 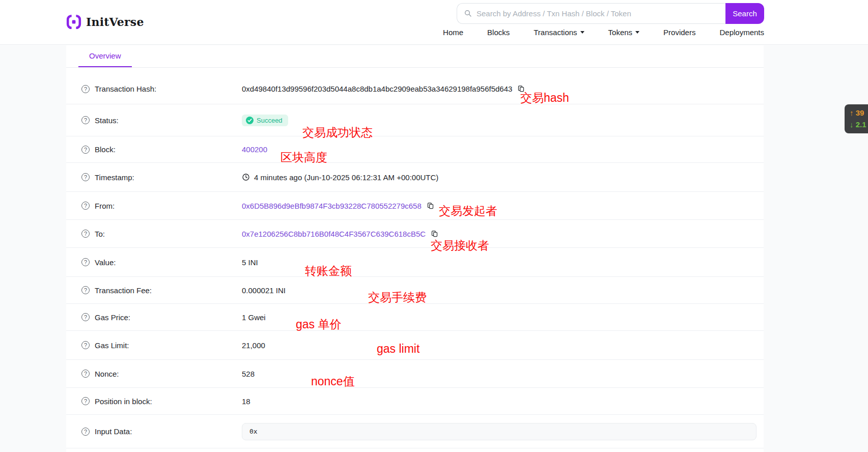 I want to click on annotation-block: 区块高度, so click(x=304, y=158).